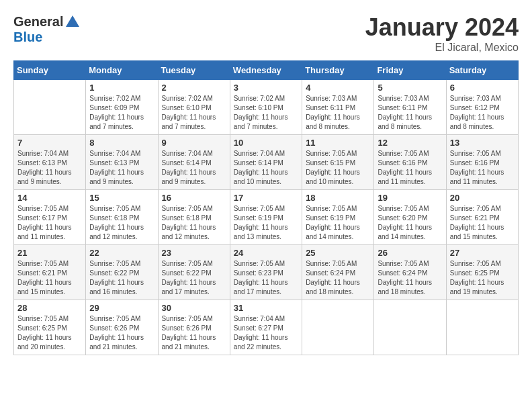 This screenshot has height=411, width=532. I want to click on calendar-cell: 10Sunrise: 7:04 AM Sunset: 6:14 PM Dayli…, so click(266, 163).